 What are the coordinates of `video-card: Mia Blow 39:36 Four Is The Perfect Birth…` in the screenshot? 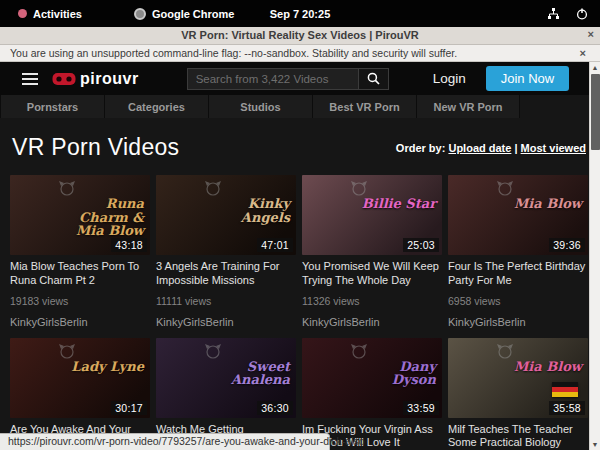 It's located at (518, 252).